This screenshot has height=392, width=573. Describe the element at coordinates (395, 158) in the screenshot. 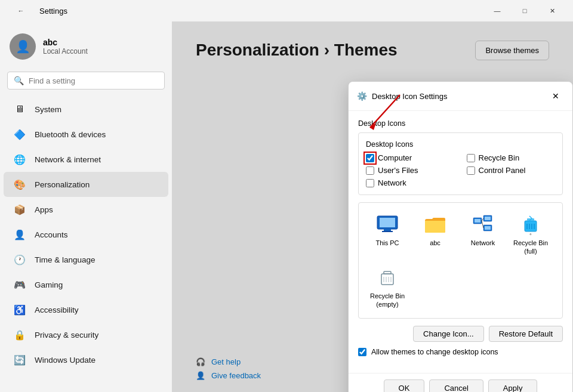

I see `computer-label: Computer` at that location.